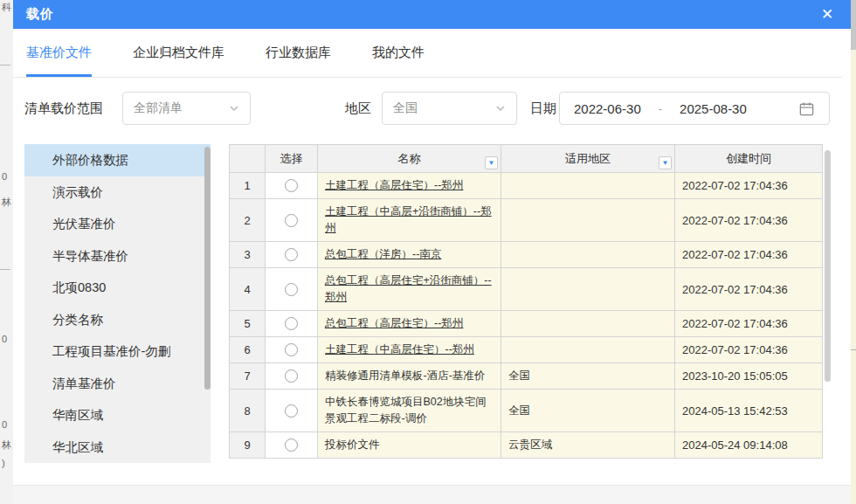 Image resolution: width=856 pixels, height=504 pixels. Describe the element at coordinates (410, 324) in the screenshot. I see `file-name-cell: 总包工程（高层住宅）--郑州` at that location.